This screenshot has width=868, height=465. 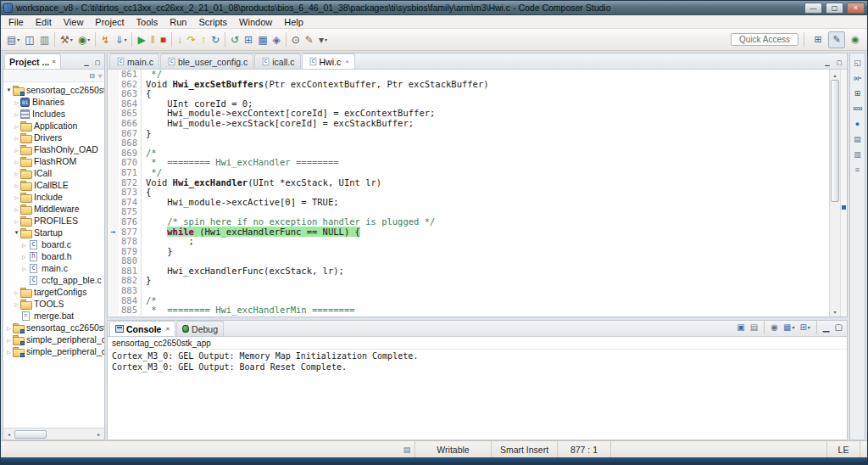 What do you see at coordinates (858, 63) in the screenshot?
I see `restore-views-icon: ◱` at bounding box center [858, 63].